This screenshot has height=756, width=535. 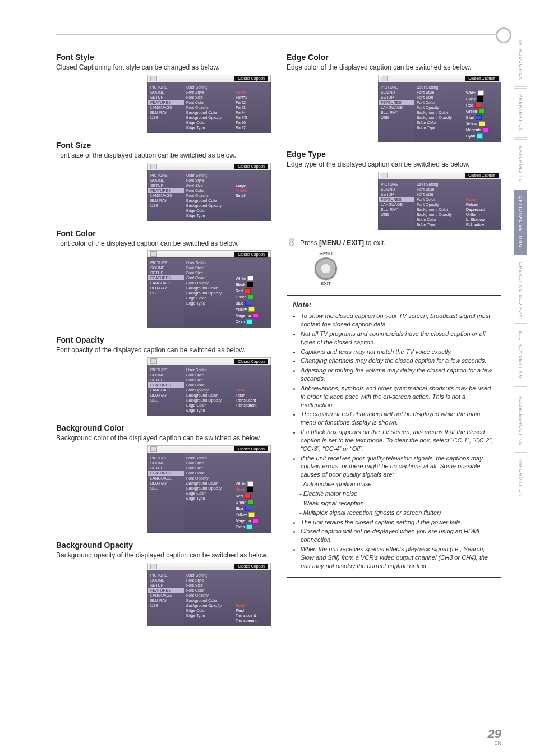 What do you see at coordinates (166, 395) in the screenshot?
I see `side-menu-item: BLU-RAY` at bounding box center [166, 395].